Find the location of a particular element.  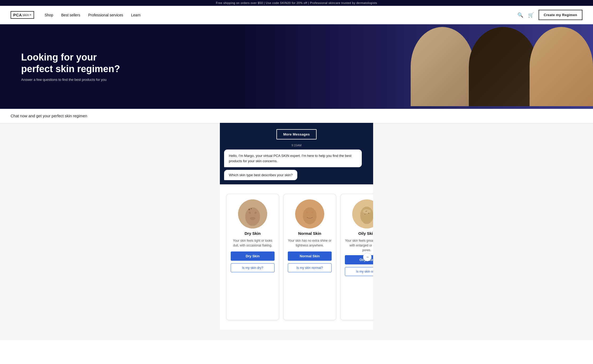

skin-card-name-dry: Dry Skin is located at coordinates (253, 234).